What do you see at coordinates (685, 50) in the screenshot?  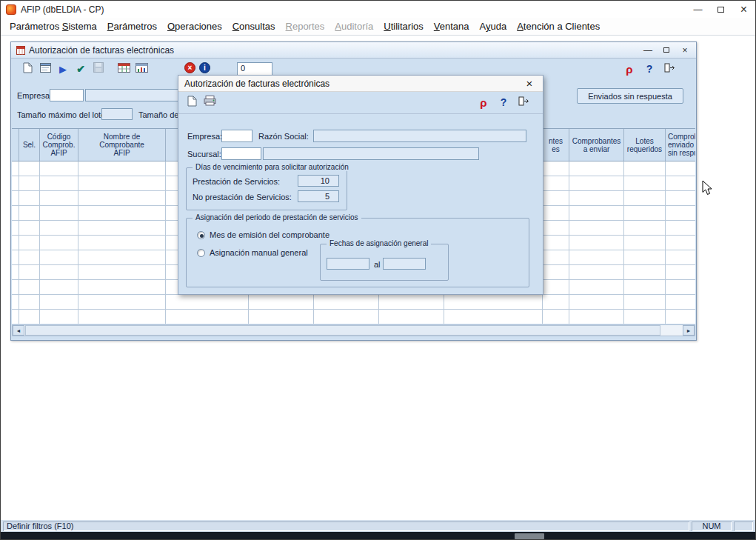 I see `child-close-button: ×` at bounding box center [685, 50].